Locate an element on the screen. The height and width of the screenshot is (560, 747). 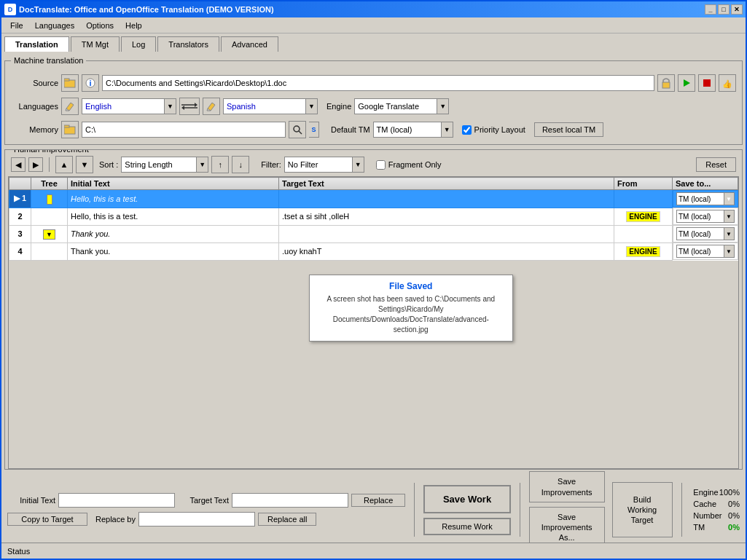
fragment-only-checkbox is located at coordinates (380, 165).